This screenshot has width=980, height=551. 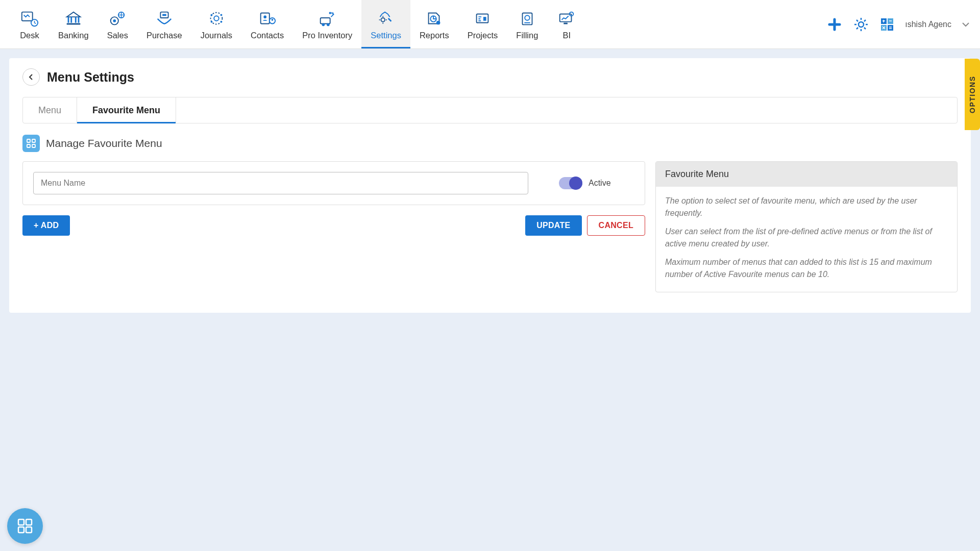 What do you see at coordinates (972, 94) in the screenshot?
I see `options-side-tab: OPTIONS` at bounding box center [972, 94].